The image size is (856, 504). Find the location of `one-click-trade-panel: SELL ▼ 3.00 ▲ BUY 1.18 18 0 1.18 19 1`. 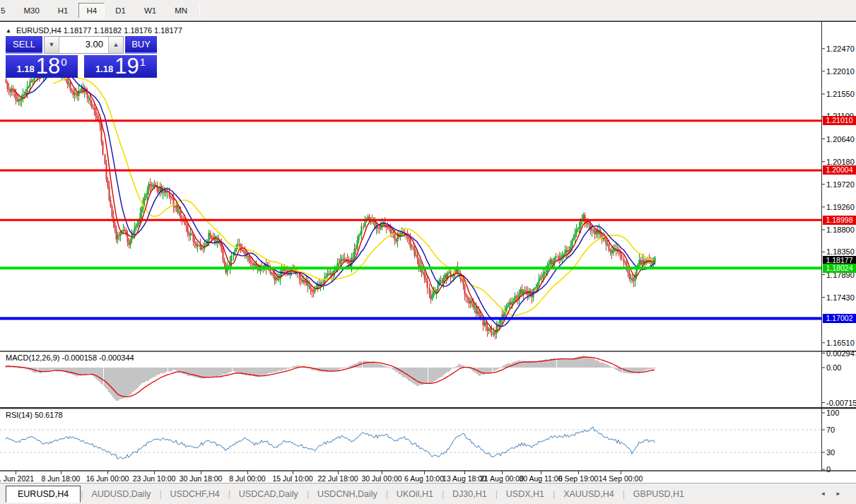

one-click-trade-panel: SELL ▼ 3.00 ▲ BUY 1.18 18 0 1.18 19 1 is located at coordinates (81, 57).